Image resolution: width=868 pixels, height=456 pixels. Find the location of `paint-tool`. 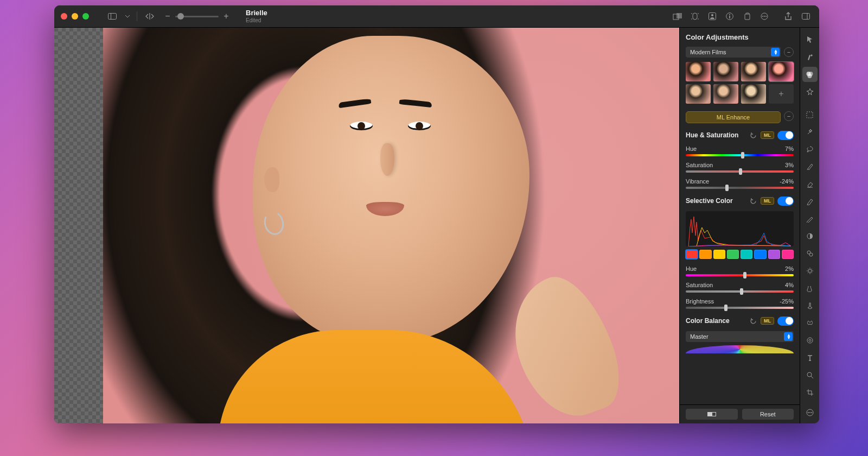

paint-tool is located at coordinates (810, 167).